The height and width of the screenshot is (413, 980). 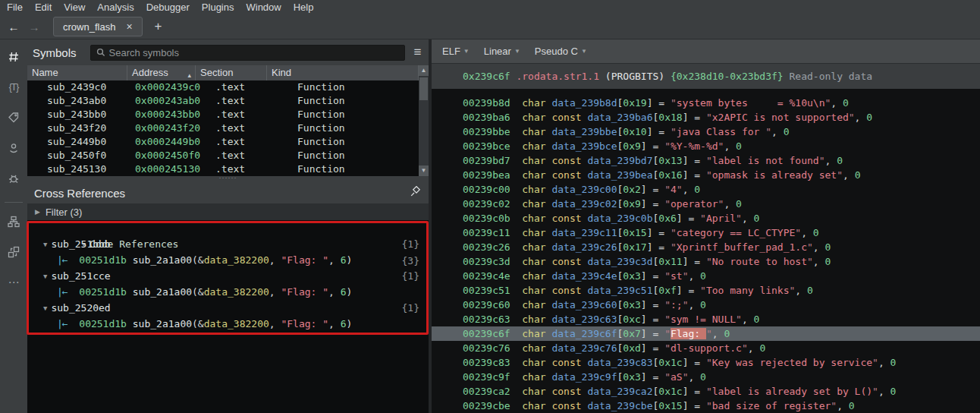 I want to click on linear-view-line: 00239c02 char data_239c02[0x9] = "operat…, so click(x=705, y=203).